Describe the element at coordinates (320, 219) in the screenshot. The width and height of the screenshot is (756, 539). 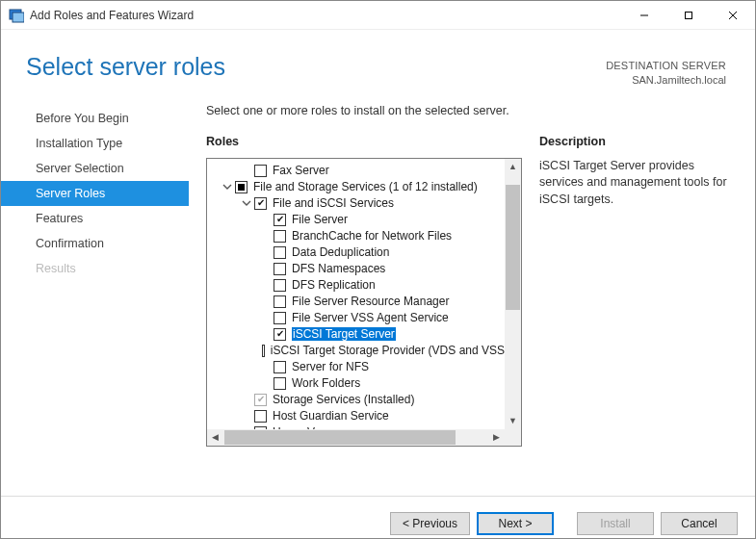
I see `role-label: File Server` at that location.